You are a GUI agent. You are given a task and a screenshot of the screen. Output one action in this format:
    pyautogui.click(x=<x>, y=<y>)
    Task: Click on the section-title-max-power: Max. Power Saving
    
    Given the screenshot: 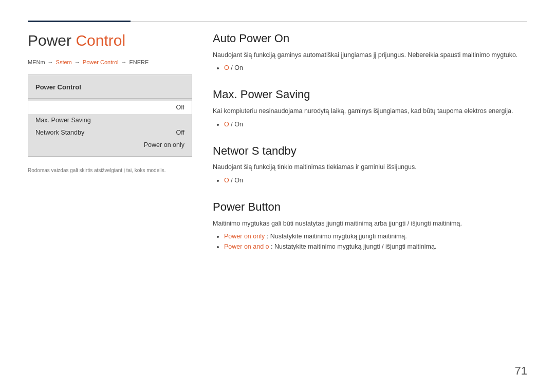 What is the action you would take?
    pyautogui.click(x=370, y=95)
    